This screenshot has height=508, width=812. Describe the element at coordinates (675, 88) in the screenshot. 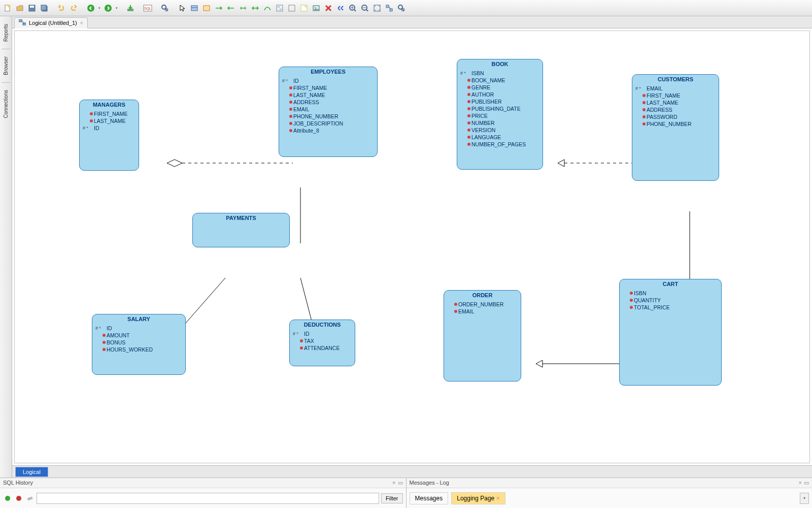

I see `attribute-row: #*EMAIL` at that location.